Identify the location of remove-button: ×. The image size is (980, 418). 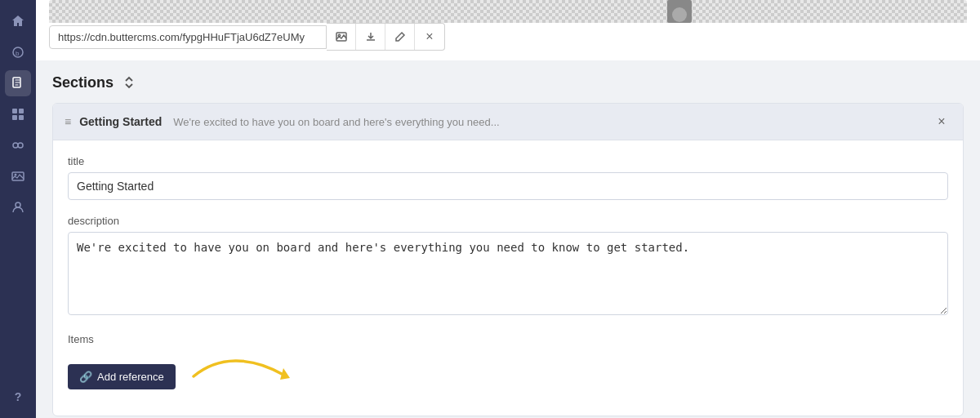
(430, 37).